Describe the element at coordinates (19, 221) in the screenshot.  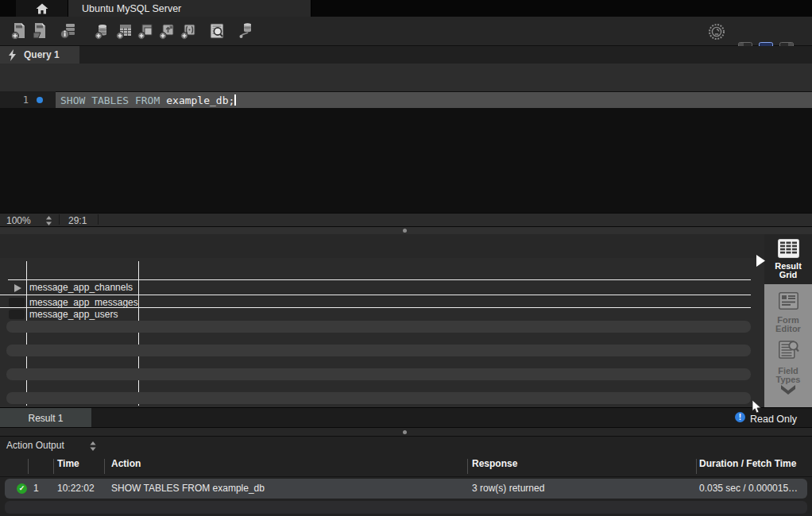
I see `editor-zoom-level: 100%` at that location.